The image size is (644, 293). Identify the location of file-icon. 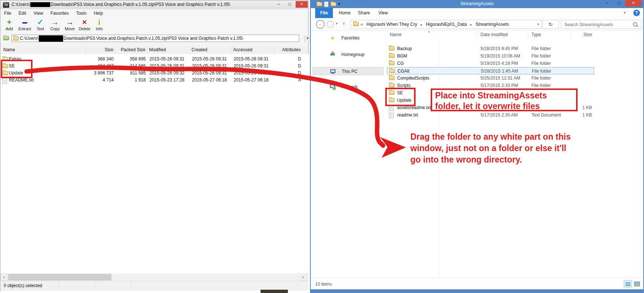
(391, 108).